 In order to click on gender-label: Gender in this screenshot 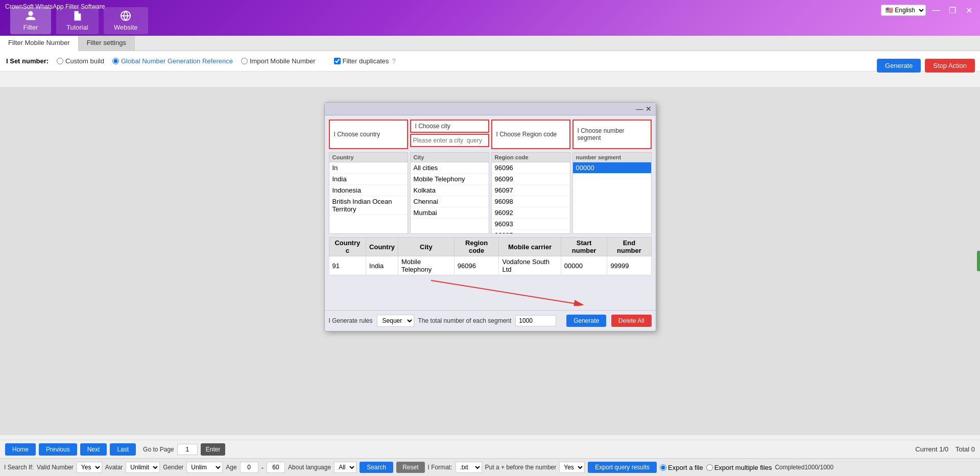, I will do `click(173, 467)`.